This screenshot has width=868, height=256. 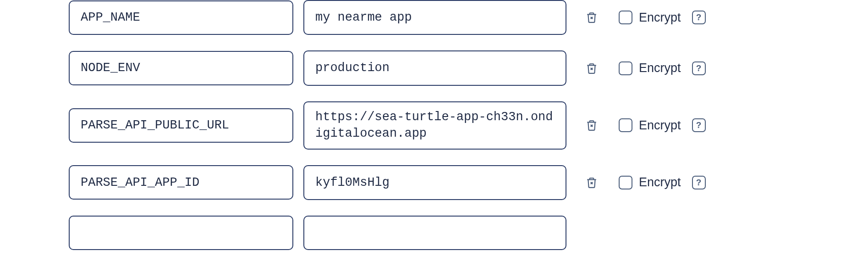 What do you see at coordinates (181, 233) in the screenshot?
I see `env-key-input` at bounding box center [181, 233].